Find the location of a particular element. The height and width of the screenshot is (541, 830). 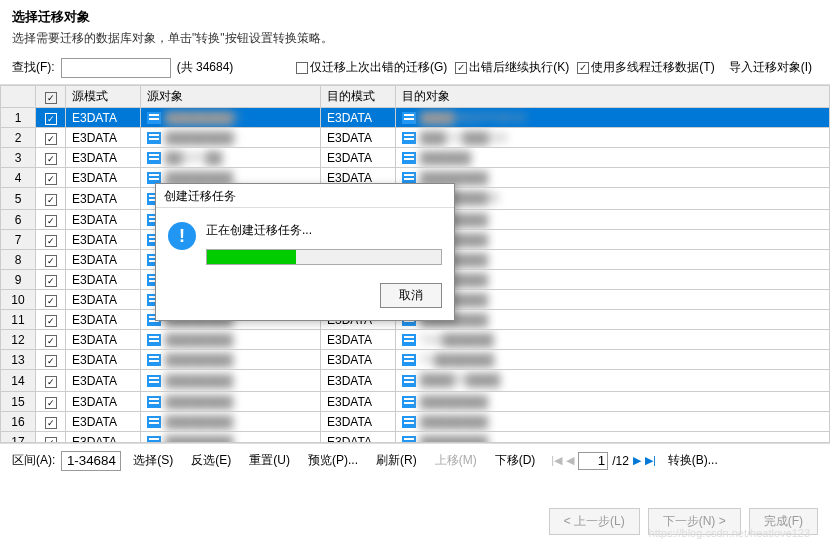

page-input is located at coordinates (593, 461).